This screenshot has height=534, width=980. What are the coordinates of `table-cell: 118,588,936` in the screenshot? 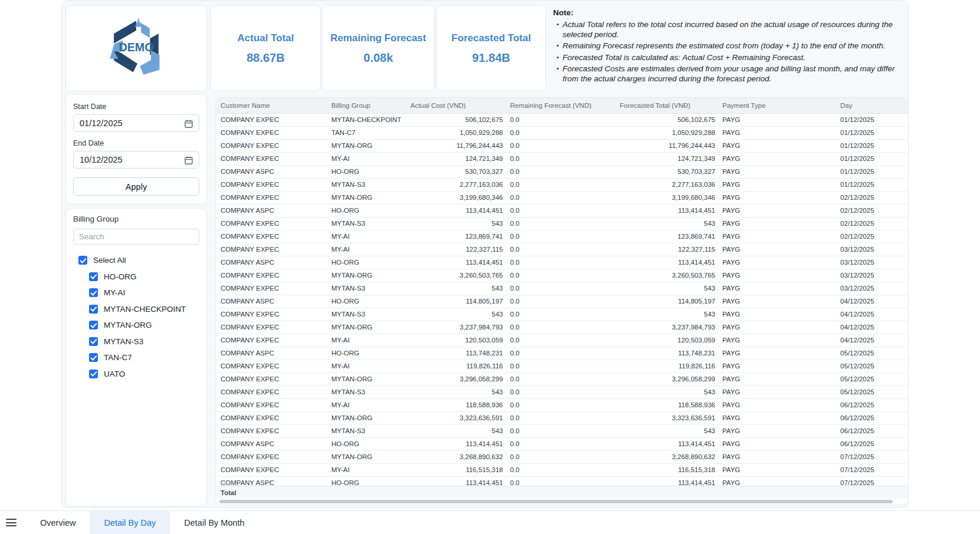 It's located at (456, 405).